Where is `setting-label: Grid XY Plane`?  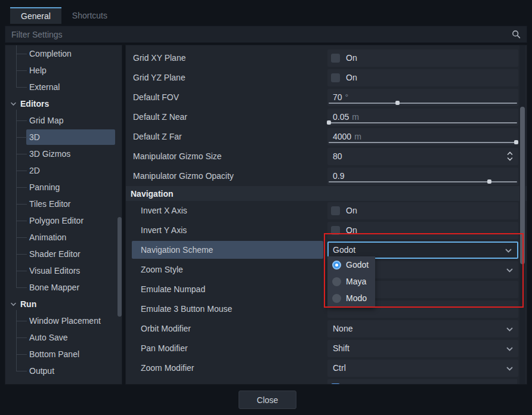 setting-label: Grid XY Plane is located at coordinates (159, 58).